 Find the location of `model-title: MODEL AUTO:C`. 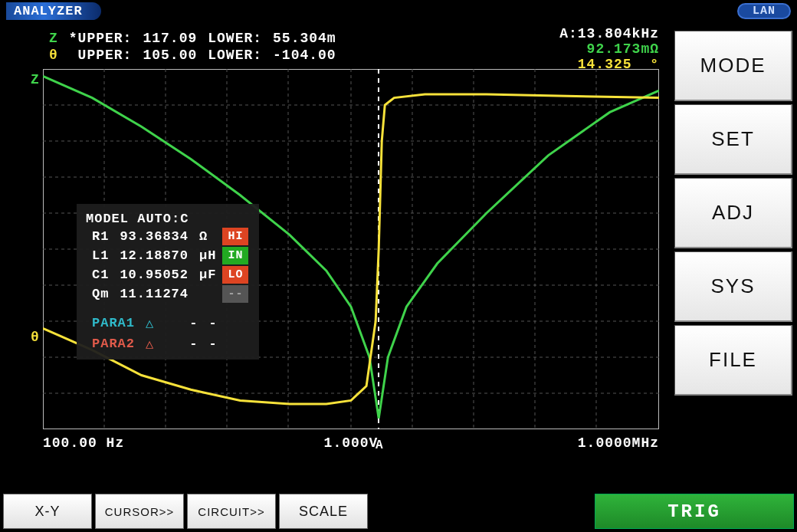

model-title: MODEL AUTO:C is located at coordinates (168, 219).